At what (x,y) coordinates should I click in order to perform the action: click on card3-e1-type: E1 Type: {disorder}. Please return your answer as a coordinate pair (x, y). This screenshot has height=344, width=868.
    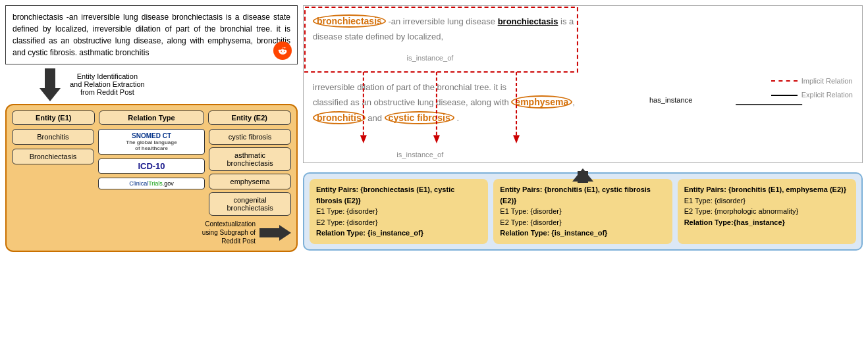
    Looking at the image, I should click on (715, 201).